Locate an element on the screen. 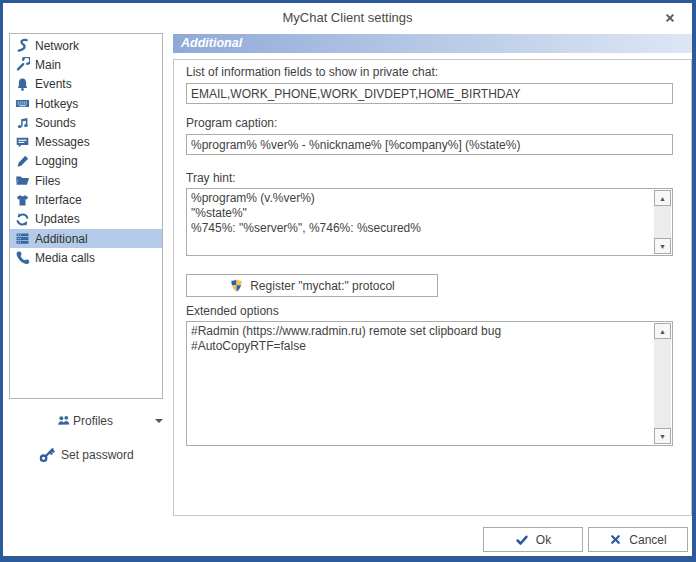 This screenshot has height=562, width=696. set-password-button: Set password is located at coordinates (86, 455).